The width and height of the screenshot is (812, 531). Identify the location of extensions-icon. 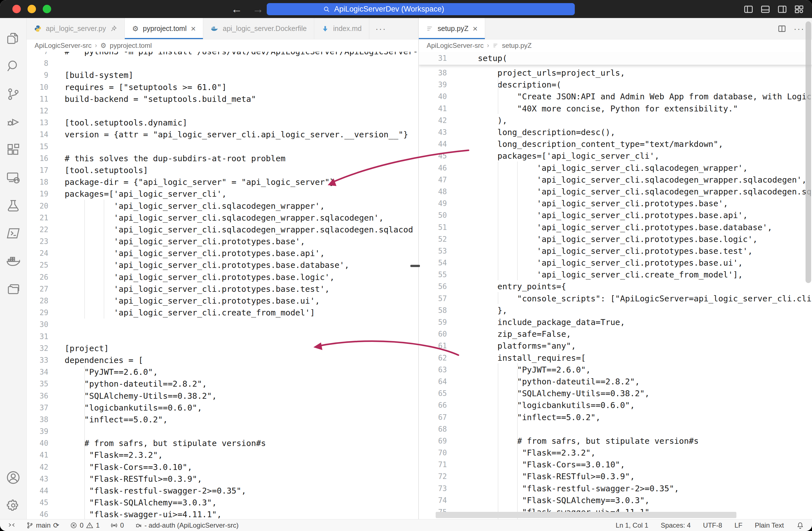
(13, 150).